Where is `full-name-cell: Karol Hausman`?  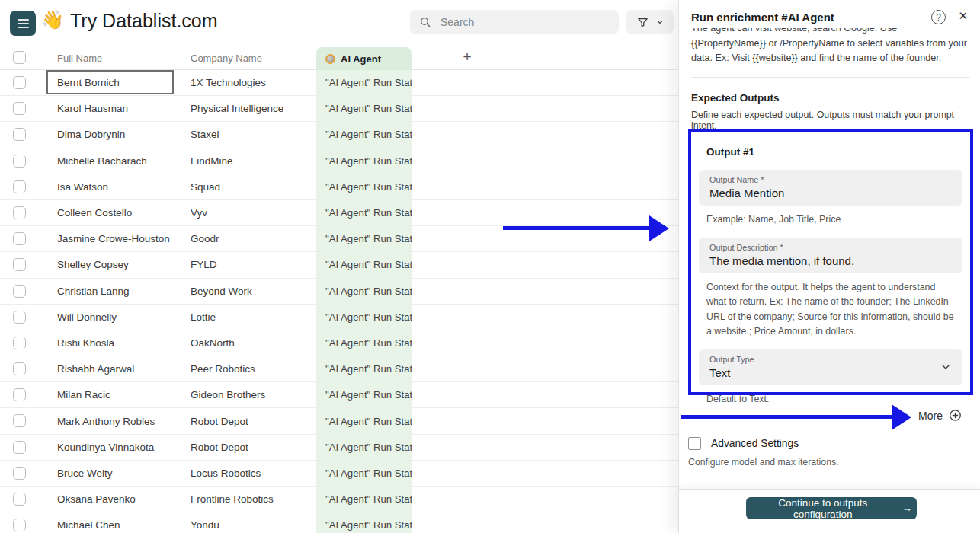
full-name-cell: Karol Hausman is located at coordinates (113, 108).